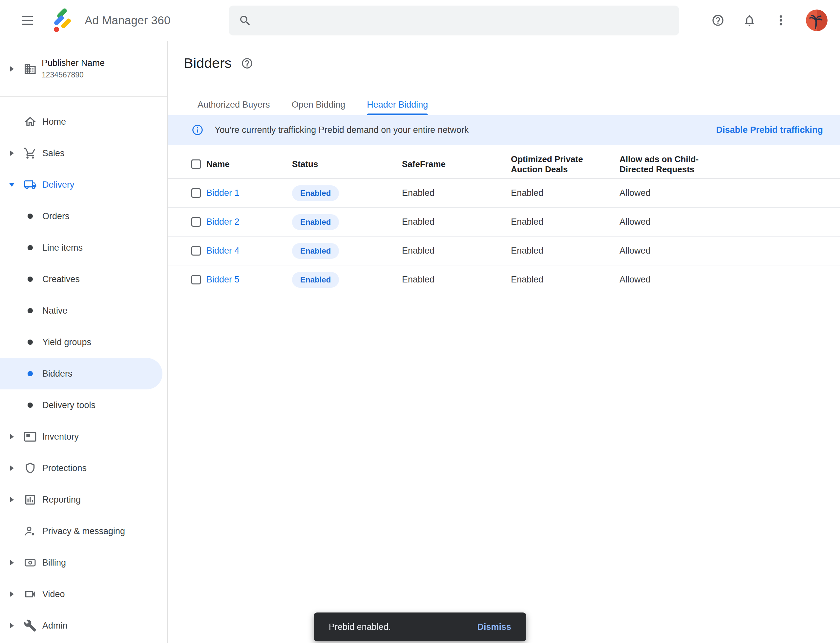 This screenshot has width=840, height=643. What do you see at coordinates (83, 216) in the screenshot?
I see `sidebar-item-orders: Orders` at bounding box center [83, 216].